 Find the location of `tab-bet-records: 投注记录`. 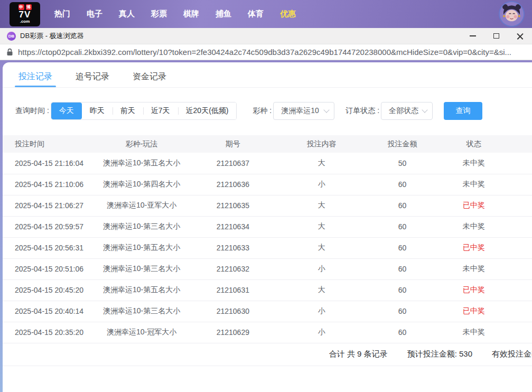

tab-bet-records: 投注记录 is located at coordinates (35, 79).